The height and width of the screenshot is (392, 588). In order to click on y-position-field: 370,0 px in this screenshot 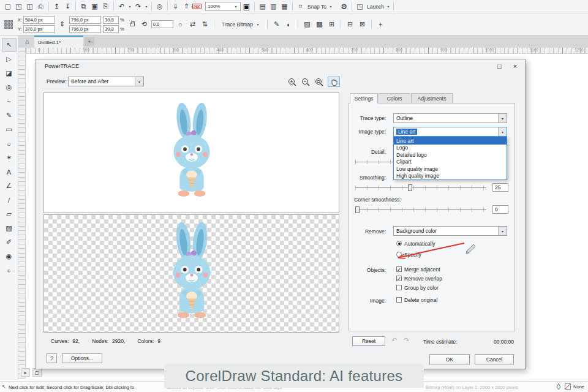, I will do `click(39, 29)`.